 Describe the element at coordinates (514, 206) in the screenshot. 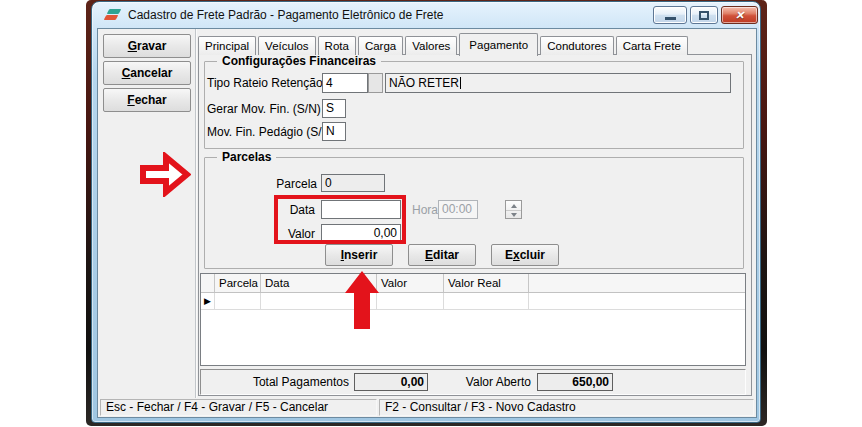

I see `spin-up-button` at that location.